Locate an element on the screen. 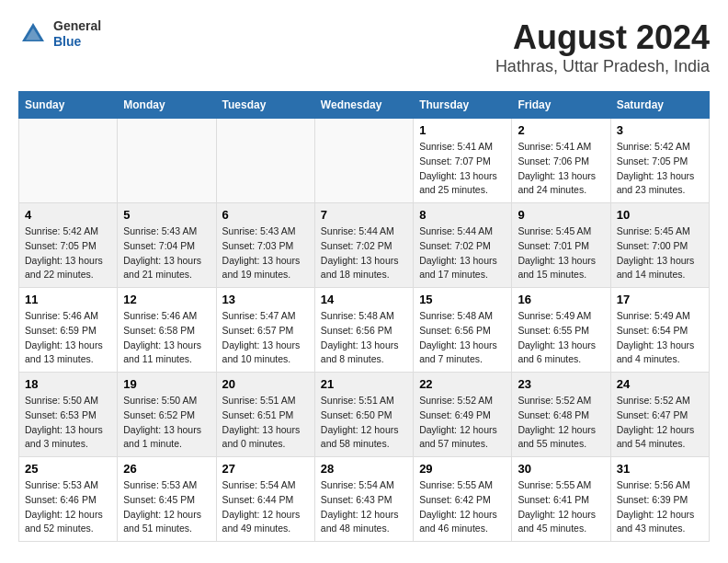 The height and width of the screenshot is (563, 728). day-number: 4 is located at coordinates (68, 215).